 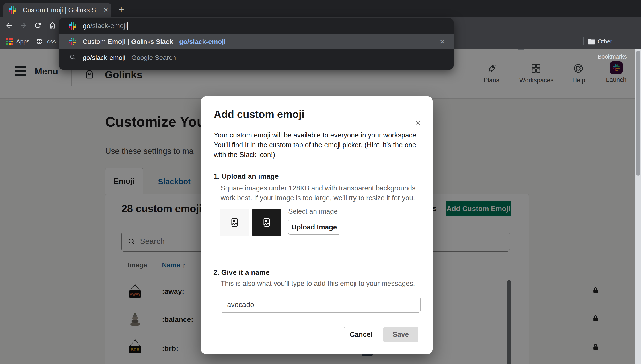 I want to click on globe-icon, so click(x=40, y=42).